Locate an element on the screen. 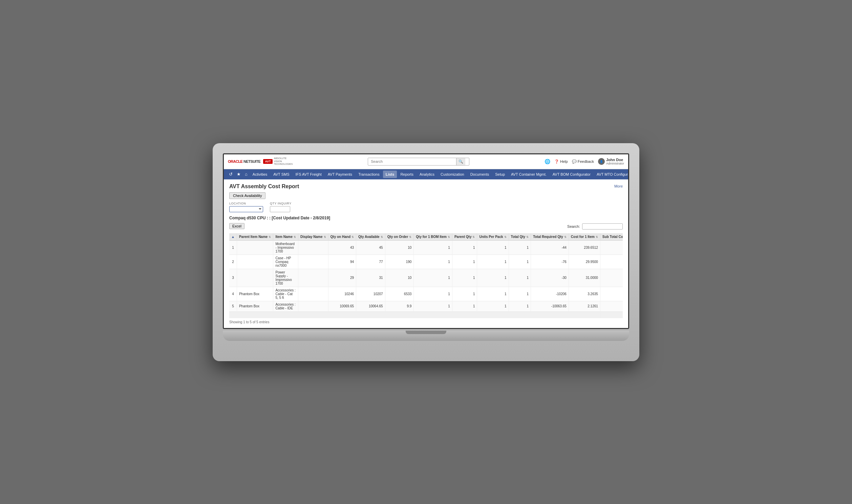 Image resolution: width=852 pixels, height=504 pixels. nav-item-setup: Setup is located at coordinates (500, 174).